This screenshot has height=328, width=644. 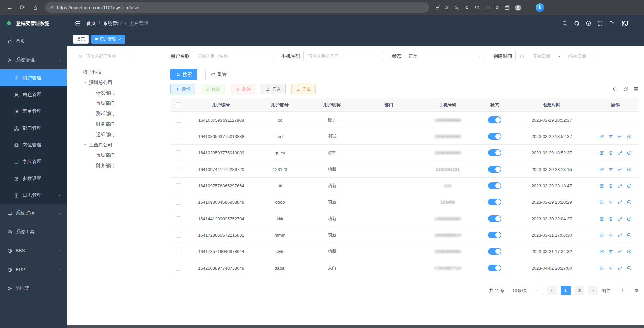 I want to click on sidebar-item: 系统工具, so click(x=34, y=232).